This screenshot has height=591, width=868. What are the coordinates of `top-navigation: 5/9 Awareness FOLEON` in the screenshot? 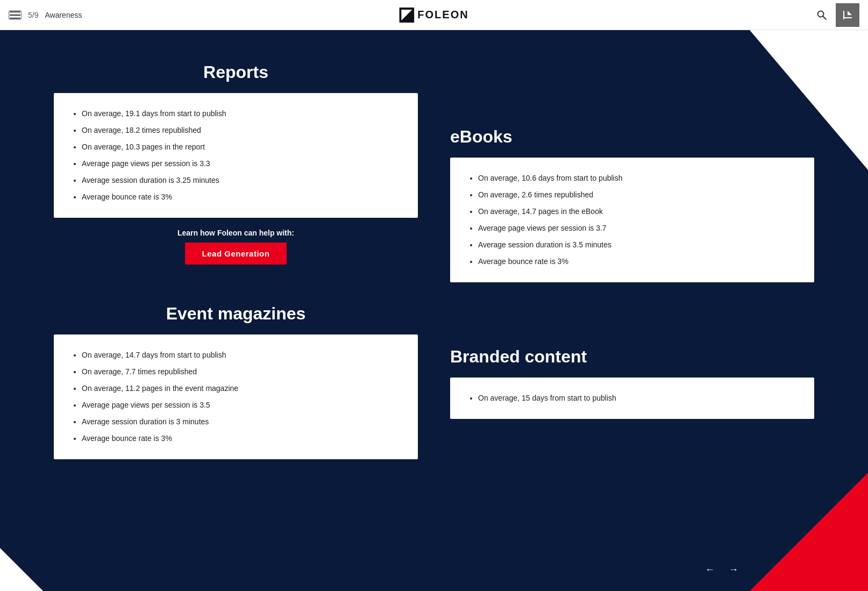 It's located at (434, 15).